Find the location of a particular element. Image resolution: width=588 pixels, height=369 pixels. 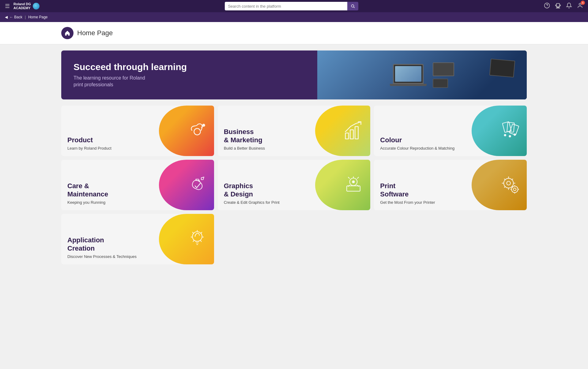

category-card-business: Business& Marketing Build a Better Busin… is located at coordinates (294, 131).